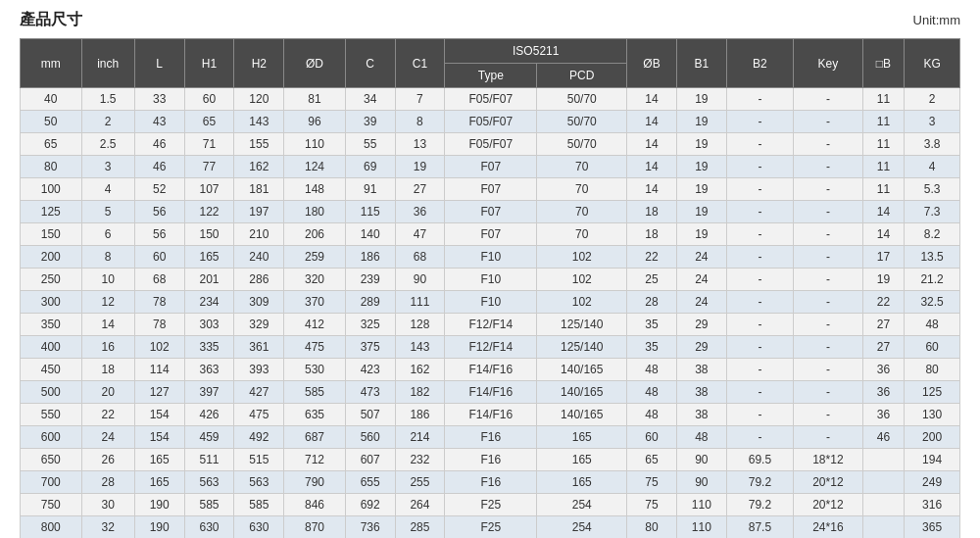 The width and height of the screenshot is (980, 538). Describe the element at coordinates (316, 370) in the screenshot. I see `cell-OD: 530` at that location.